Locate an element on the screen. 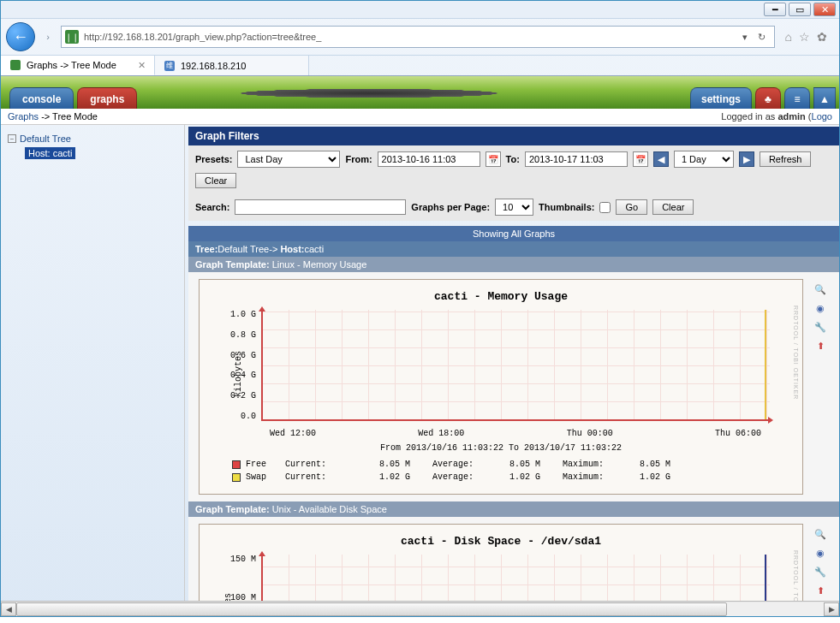  y-ticks: 50 M 100 M 150 M is located at coordinates (239, 578).